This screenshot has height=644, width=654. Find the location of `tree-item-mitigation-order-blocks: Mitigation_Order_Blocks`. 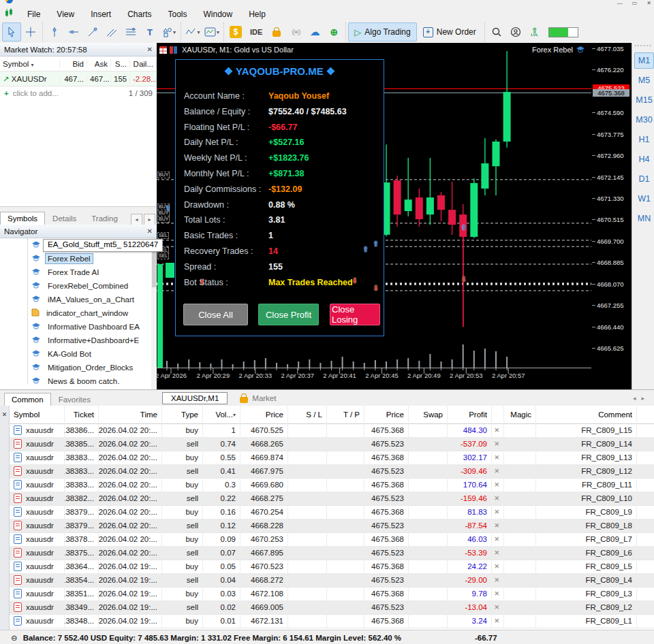

tree-item-mitigation-order-blocks: Mitigation_Order_Blocks is located at coordinates (76, 368).